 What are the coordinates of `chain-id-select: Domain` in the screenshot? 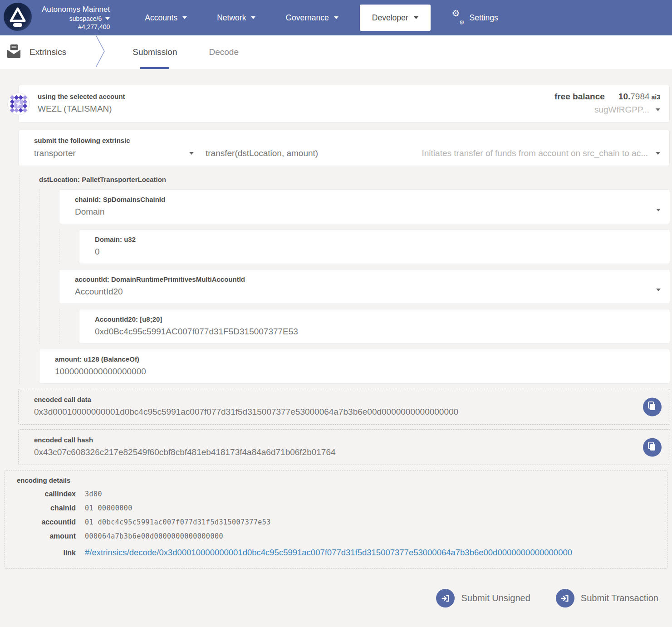 It's located at (368, 212).